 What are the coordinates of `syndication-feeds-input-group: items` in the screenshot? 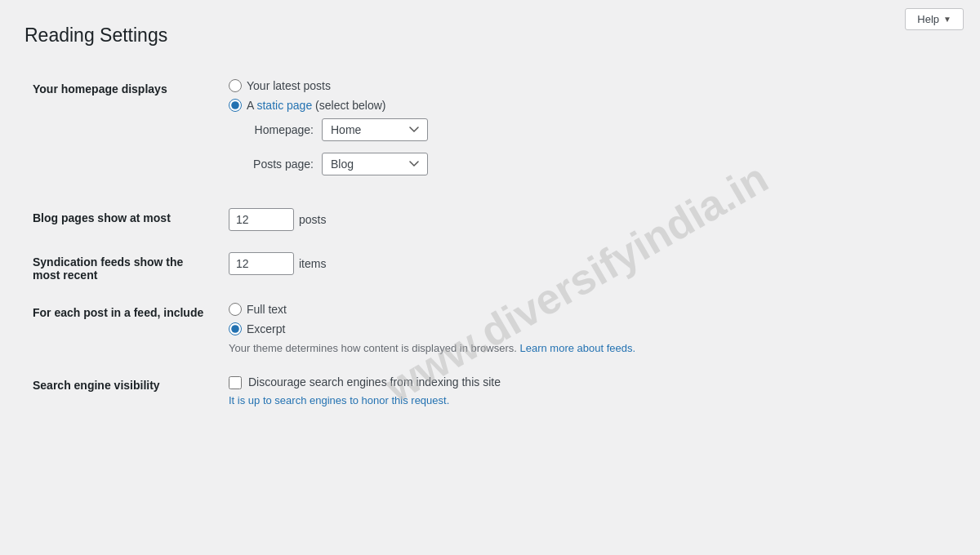 It's located at (588, 264).